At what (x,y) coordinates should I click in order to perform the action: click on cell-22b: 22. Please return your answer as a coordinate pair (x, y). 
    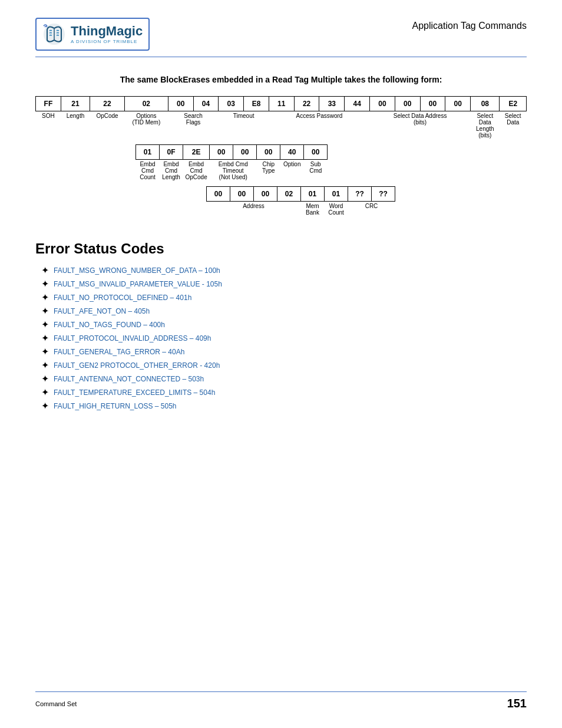
    Looking at the image, I should click on (306, 104).